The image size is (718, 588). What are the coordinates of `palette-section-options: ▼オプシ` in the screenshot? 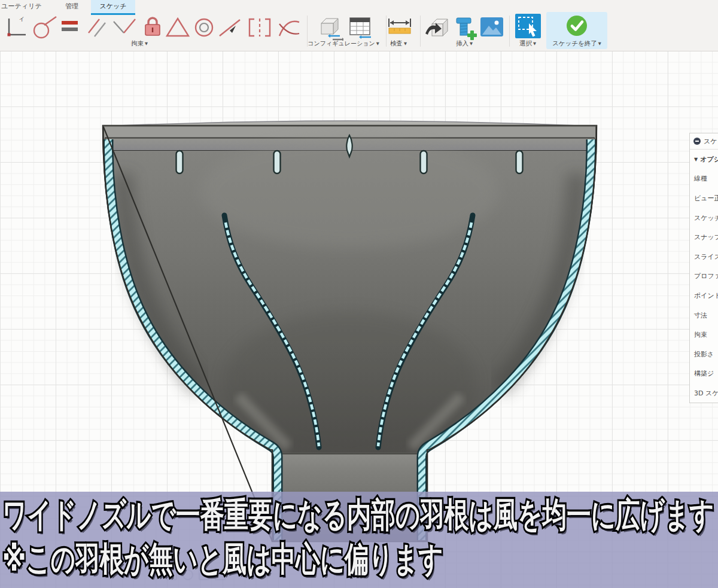 It's located at (704, 159).